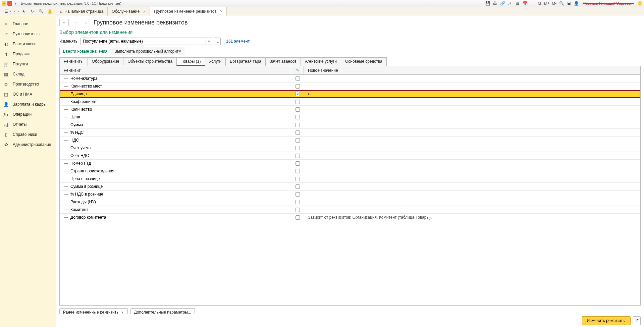  I want to click on feature-tab: Товары (1), so click(191, 62).